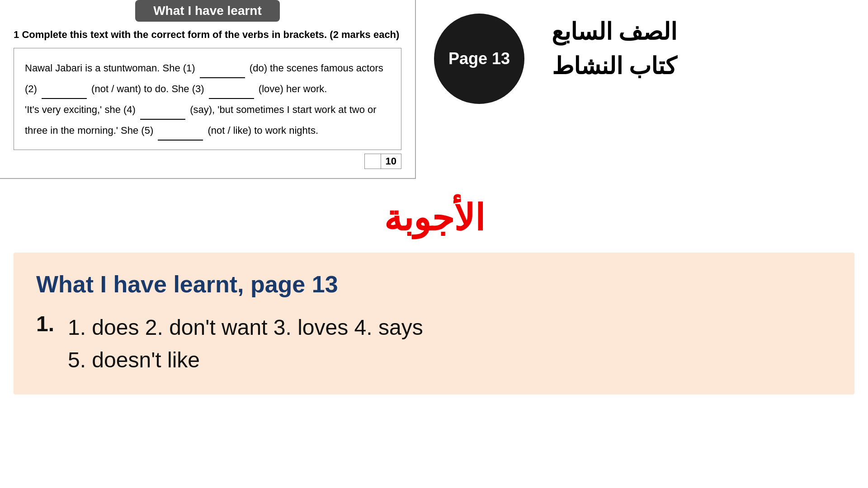 The width and height of the screenshot is (868, 488). Describe the element at coordinates (245, 344) in the screenshot. I see `answer-item-content: 1. does 2. don't want 3. loves 4. says 5…` at that location.